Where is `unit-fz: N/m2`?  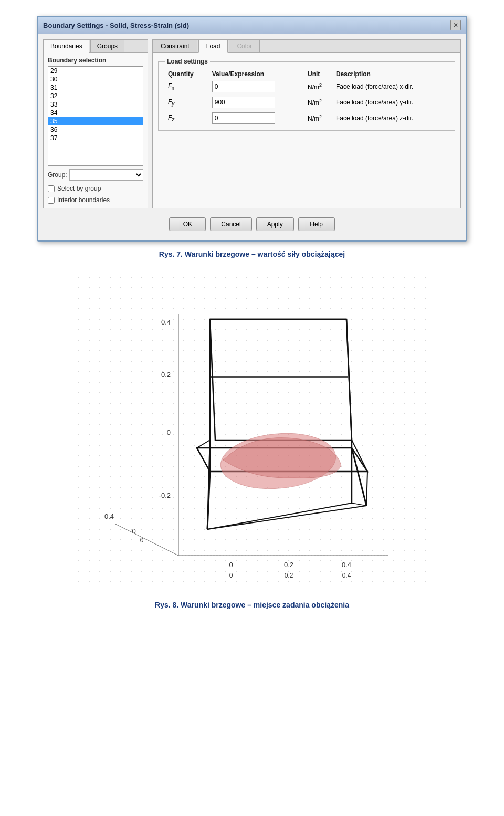 unit-fz: N/m2 is located at coordinates (319, 118).